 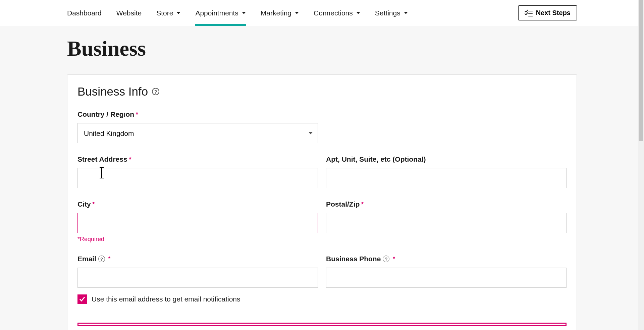 What do you see at coordinates (446, 204) in the screenshot?
I see `postal-label: Postal/Zip*` at bounding box center [446, 204].